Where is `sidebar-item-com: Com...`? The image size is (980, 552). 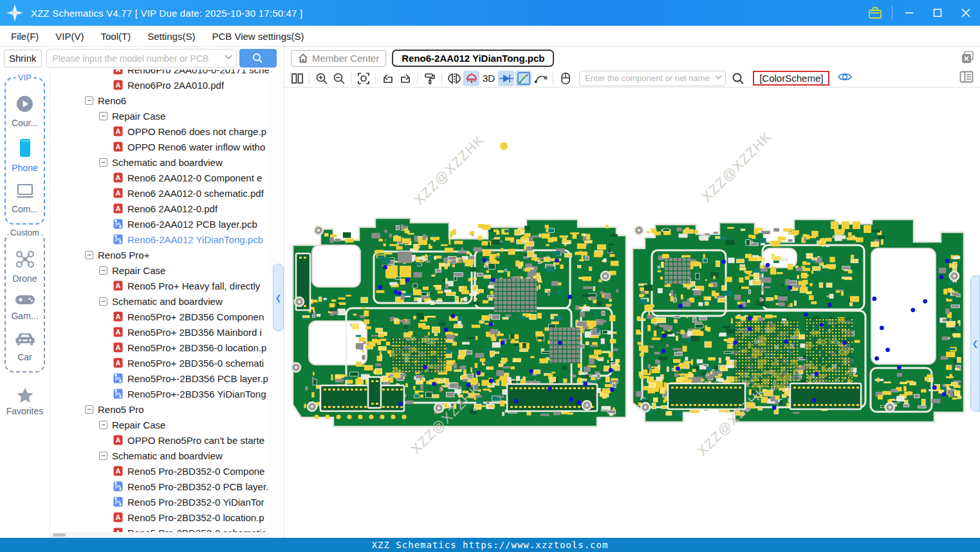 sidebar-item-com: Com... is located at coordinates (24, 199).